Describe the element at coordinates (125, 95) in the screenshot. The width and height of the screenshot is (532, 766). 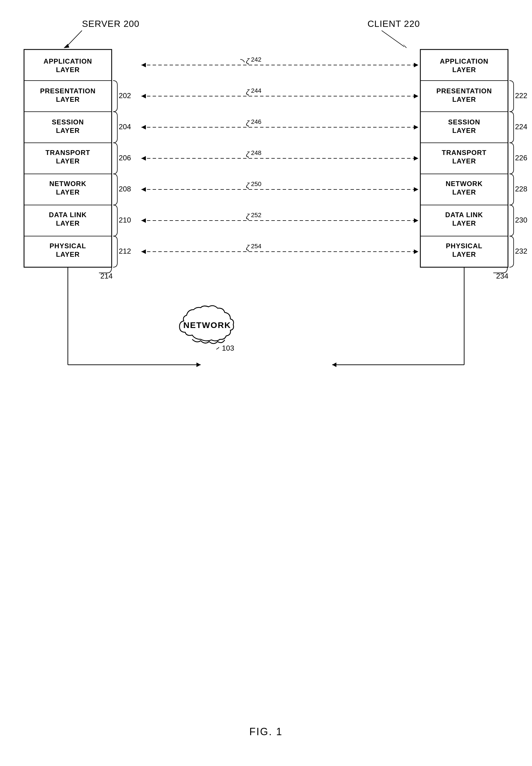
I see `svg-text: 202` at that location.